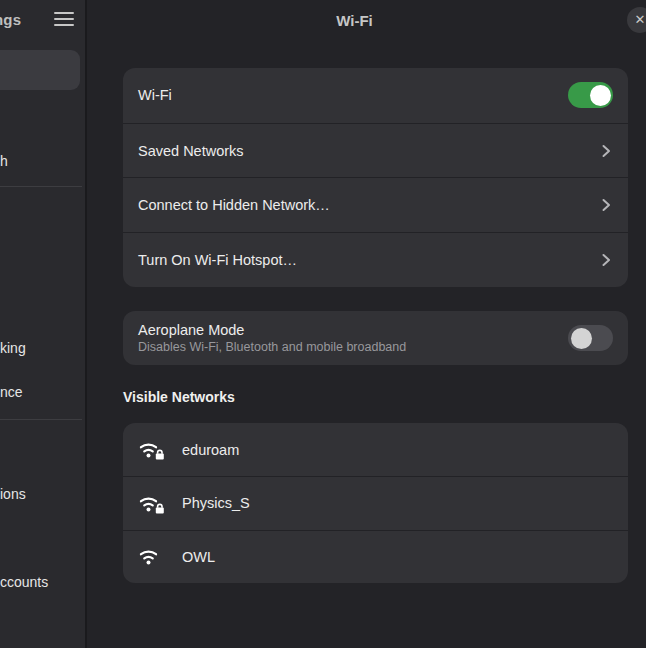  I want to click on airplane-mode-row: Aeroplane Mode Disables Wi-Fi, Bluetooth…, so click(376, 338).